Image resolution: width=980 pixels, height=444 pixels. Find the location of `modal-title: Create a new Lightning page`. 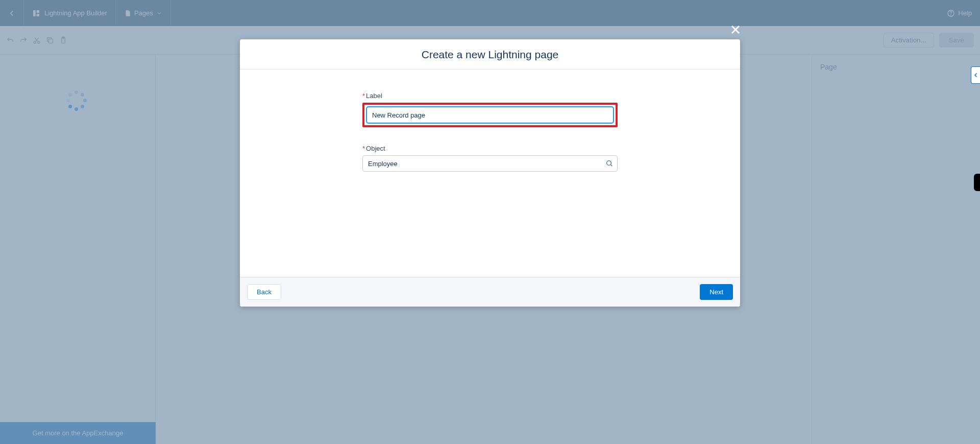

modal-title: Create a new Lightning page is located at coordinates (490, 55).